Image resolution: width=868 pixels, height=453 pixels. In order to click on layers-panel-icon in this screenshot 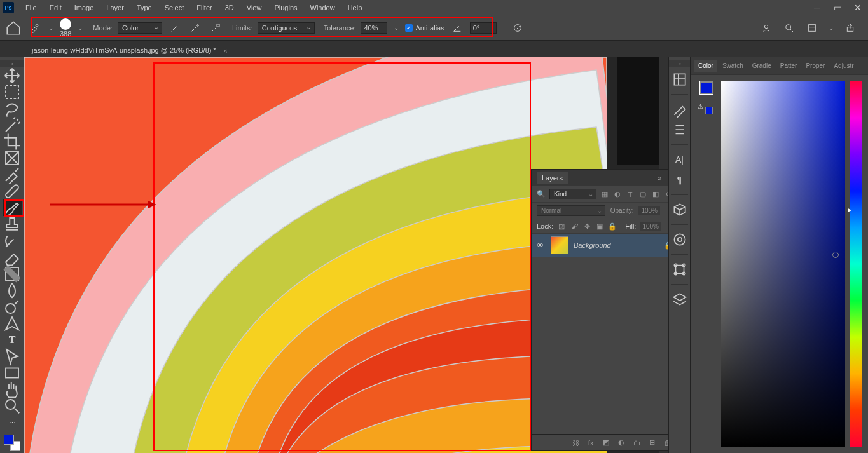, I will do `click(680, 299)`.